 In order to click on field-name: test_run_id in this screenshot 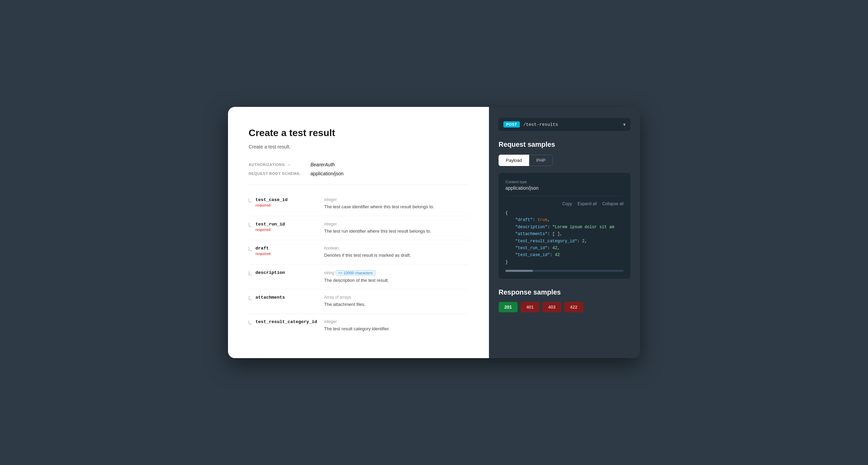, I will do `click(287, 224)`.